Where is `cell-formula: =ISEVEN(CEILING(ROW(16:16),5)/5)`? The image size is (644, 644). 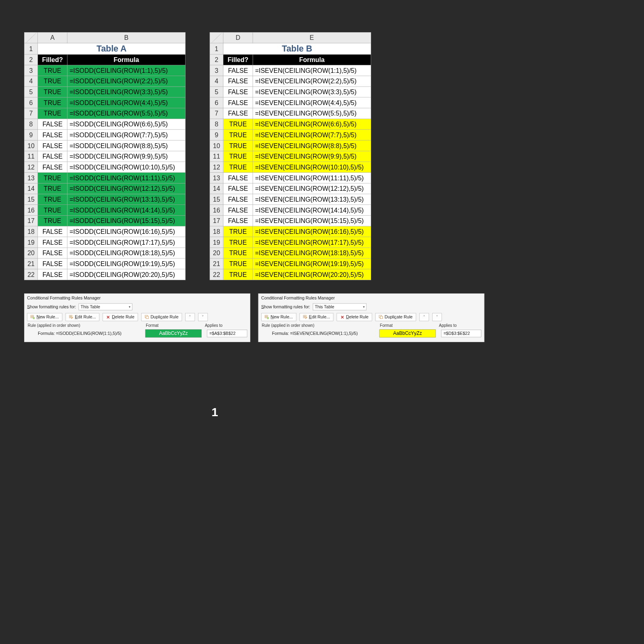
cell-formula: =ISEVEN(CEILING(ROW(16:16),5)/5) is located at coordinates (312, 232).